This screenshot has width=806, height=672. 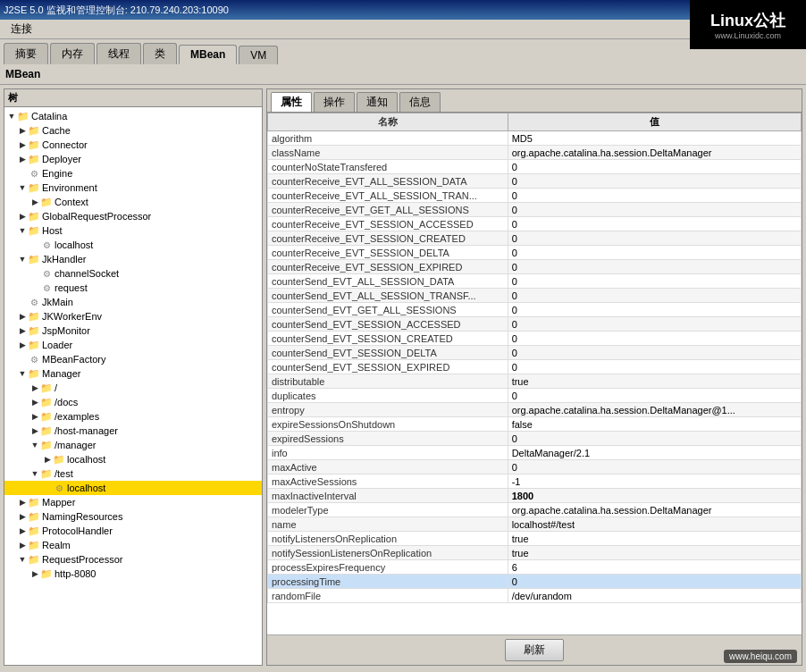 What do you see at coordinates (534, 339) in the screenshot?
I see `table-row: counterSend_EVT_SESSION_CREATED0` at bounding box center [534, 339].